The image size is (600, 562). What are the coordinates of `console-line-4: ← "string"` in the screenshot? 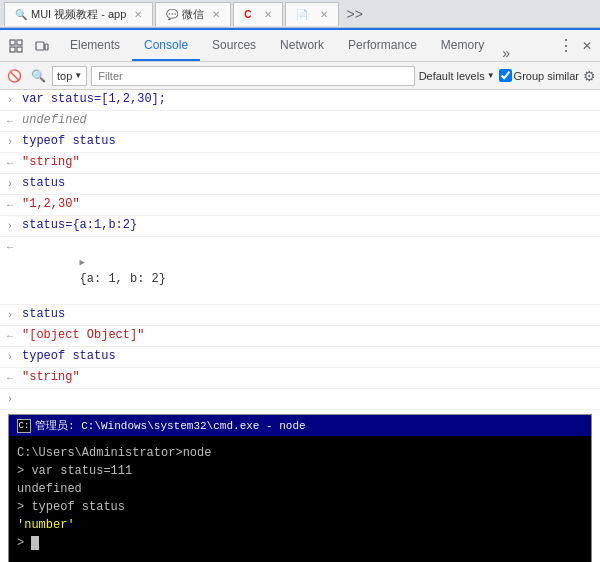 It's located at (300, 164).